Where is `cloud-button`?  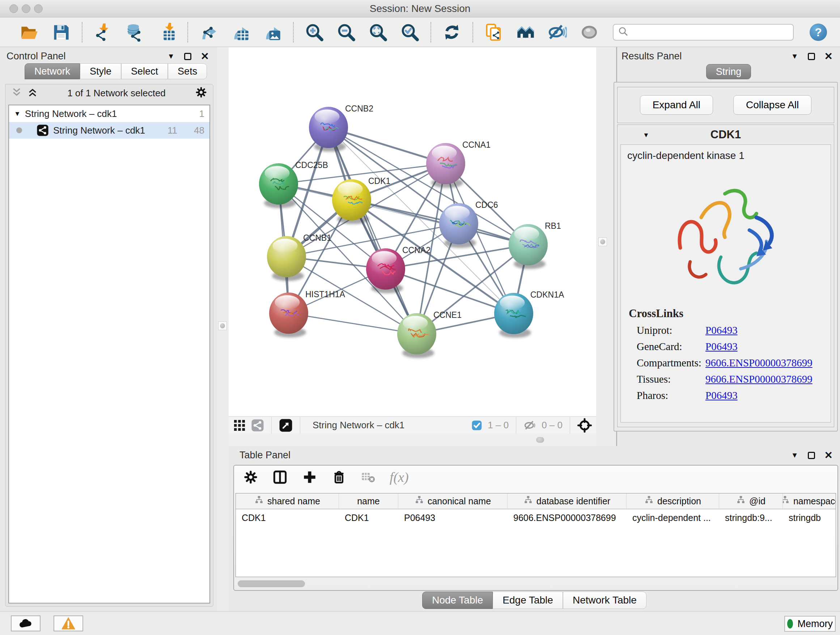 cloud-button is located at coordinates (26, 623).